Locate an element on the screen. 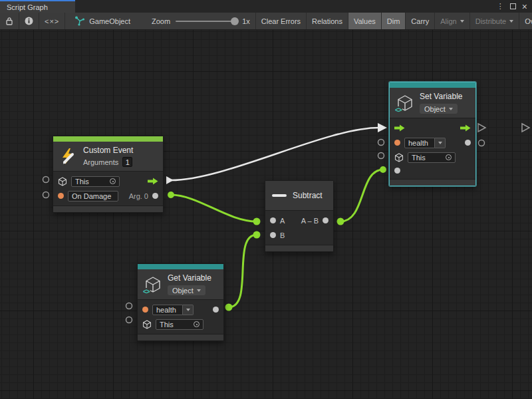  cube-icon is located at coordinates (399, 158).